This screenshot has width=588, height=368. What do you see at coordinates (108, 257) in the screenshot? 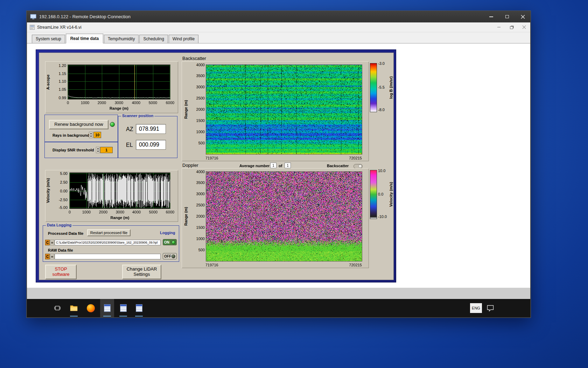
I see `raw-data-file-path` at bounding box center [108, 257].